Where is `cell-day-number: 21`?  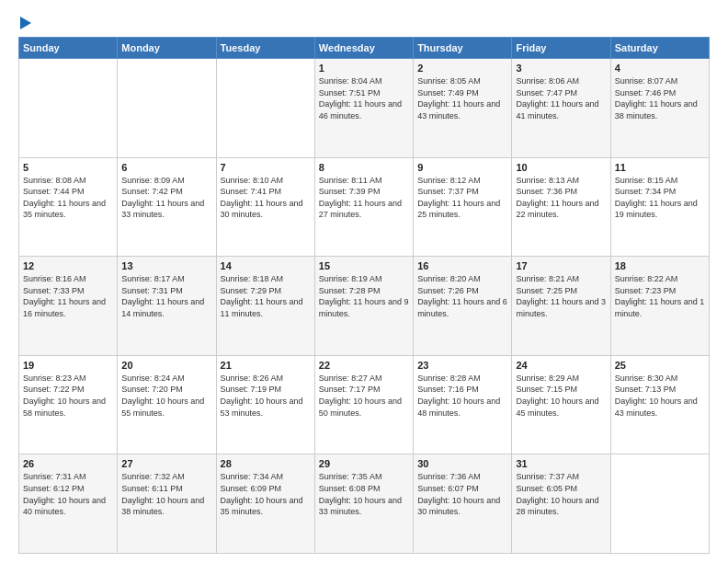 cell-day-number: 21 is located at coordinates (266, 365).